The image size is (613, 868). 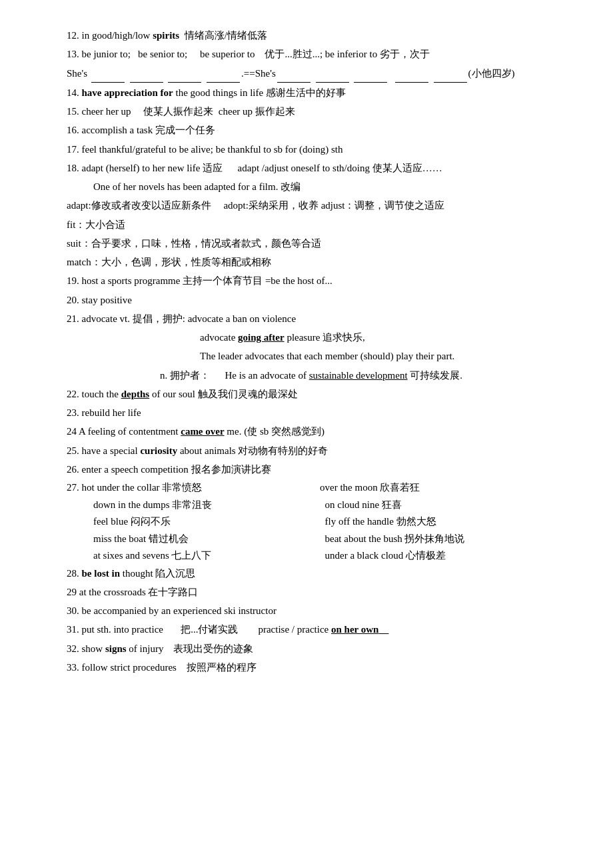 I want to click on line-21b: advocate going after pleasure 追求快乐,, so click(x=320, y=337).